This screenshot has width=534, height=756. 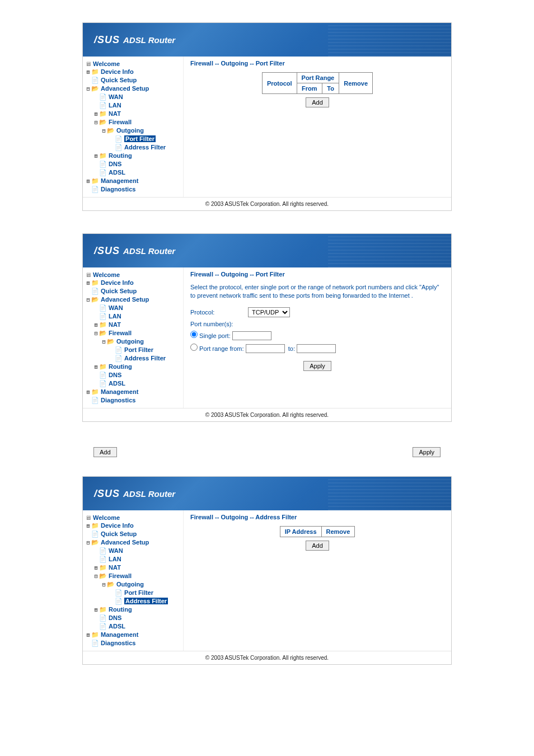 I want to click on port-range-to-input, so click(x=316, y=349).